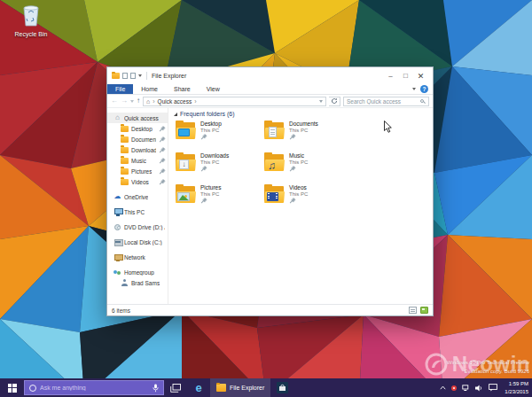  I want to click on search-icon, so click(422, 101).